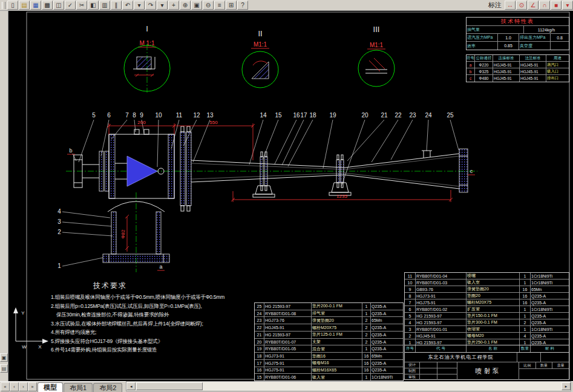  I want to click on properties-icon: ≡, so click(220, 5).